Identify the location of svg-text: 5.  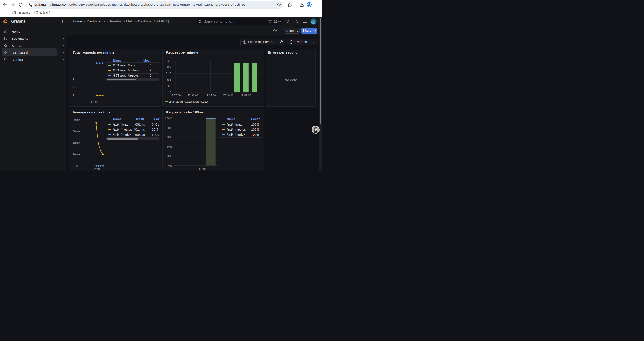
(73, 71).